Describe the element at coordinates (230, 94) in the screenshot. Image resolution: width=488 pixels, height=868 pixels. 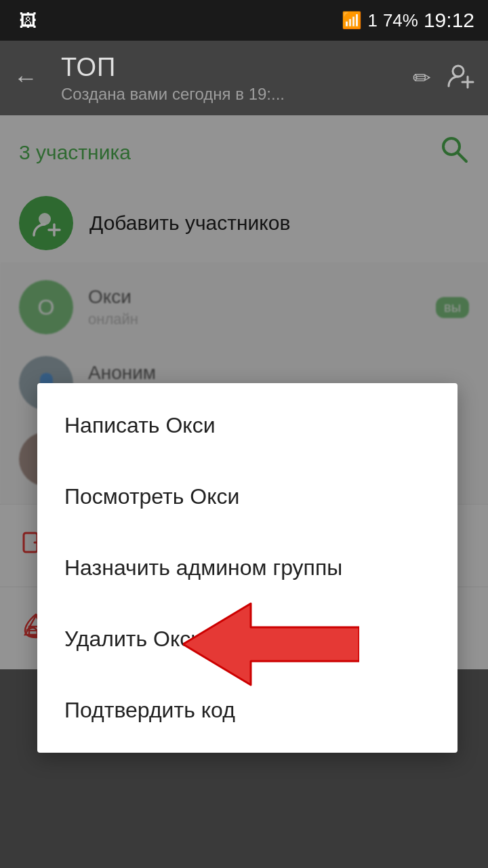
I see `page-subtitle: Создана вами сегодня в 19:...` at that location.